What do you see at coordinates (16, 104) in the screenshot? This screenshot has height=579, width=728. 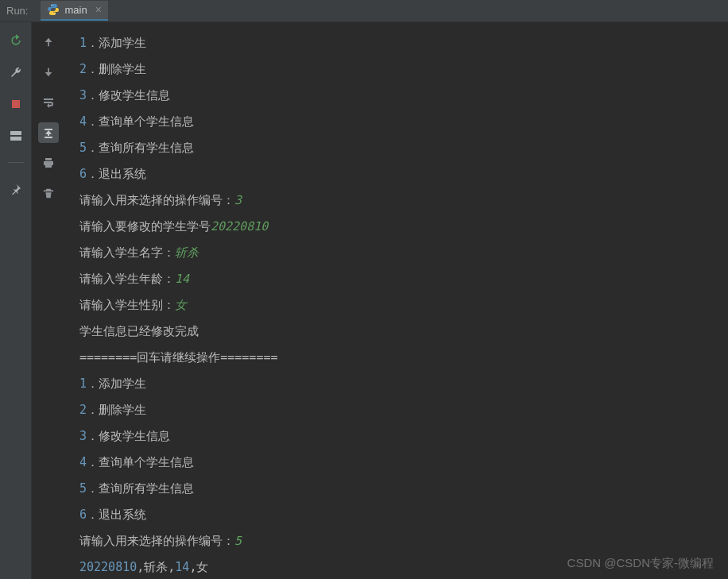 I see `stop-icon` at bounding box center [16, 104].